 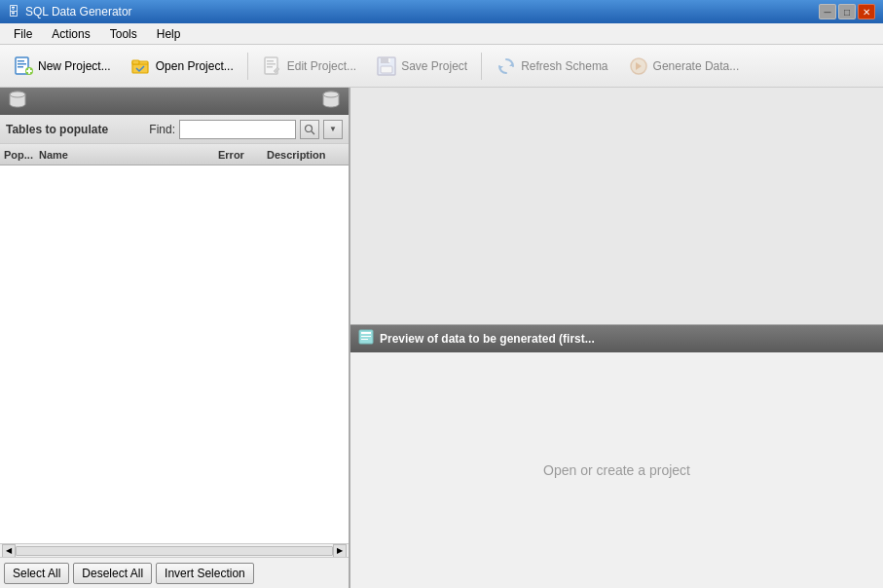 What do you see at coordinates (617, 470) in the screenshot?
I see `preview-placeholder-text: Open or create a project` at bounding box center [617, 470].